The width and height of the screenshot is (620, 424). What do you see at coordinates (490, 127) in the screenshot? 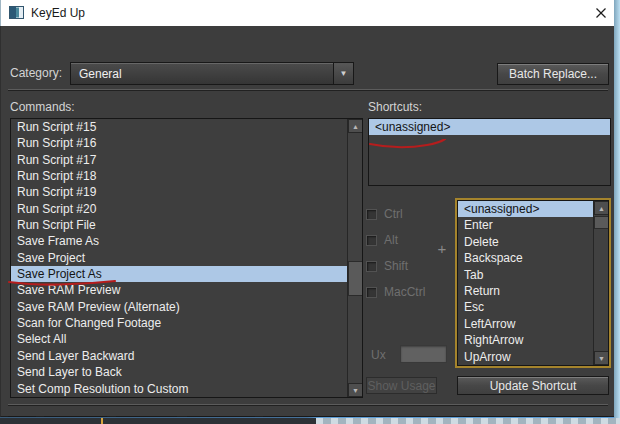
I see `shortcut-list-item: <unassigned>` at bounding box center [490, 127].